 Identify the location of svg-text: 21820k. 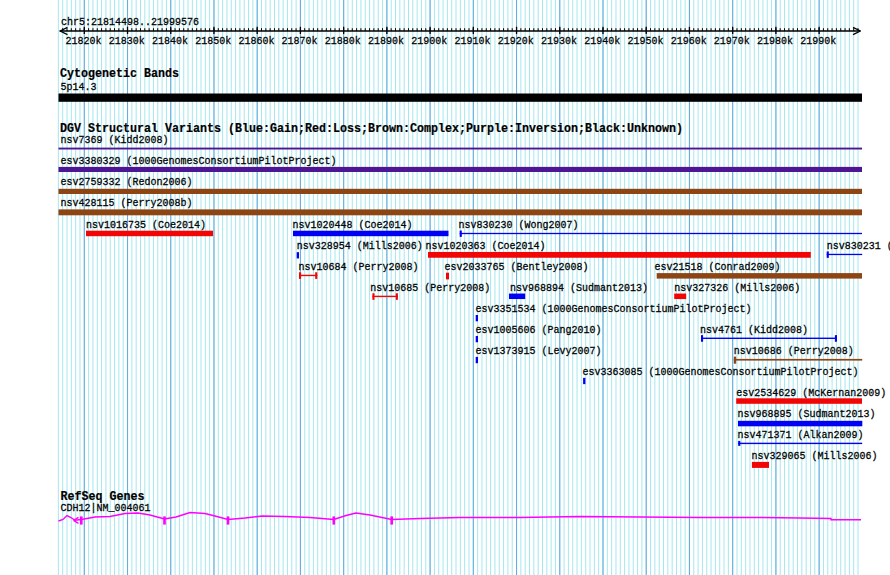
(84, 40).